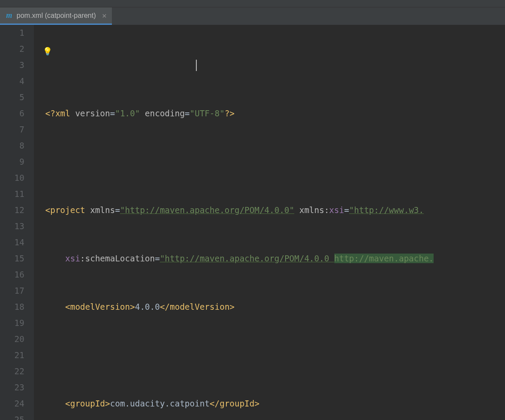 The width and height of the screenshot is (505, 420). What do you see at coordinates (12, 259) in the screenshot?
I see `line-number: 15` at bounding box center [12, 259].